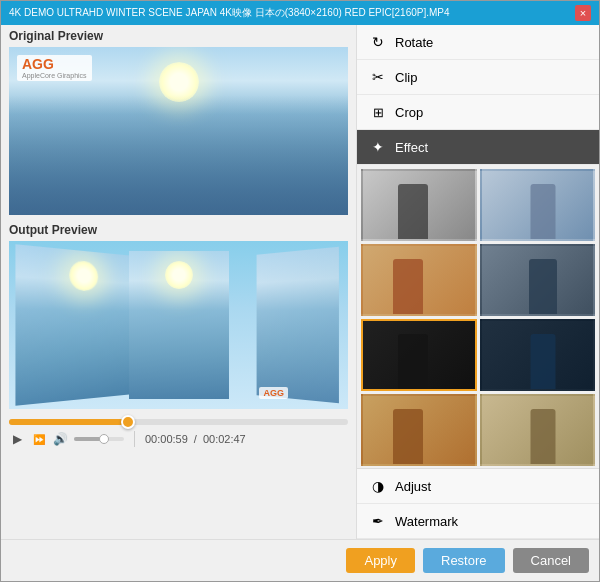 This screenshot has width=600, height=582. What do you see at coordinates (274, 393) in the screenshot?
I see `logo-output-text: AGG` at bounding box center [274, 393].